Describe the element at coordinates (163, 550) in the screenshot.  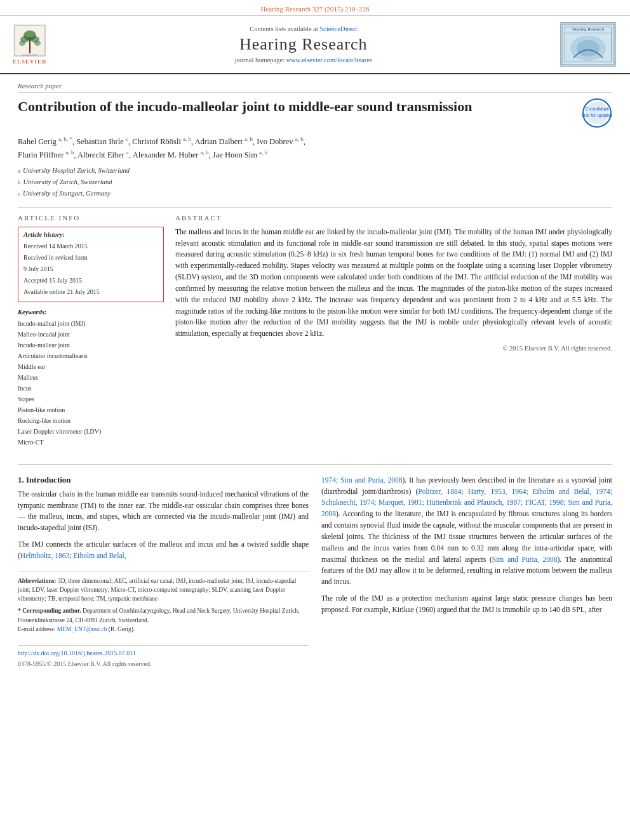
I see `section1-para2: The IMJ connects the articular surfaces …` at that location.